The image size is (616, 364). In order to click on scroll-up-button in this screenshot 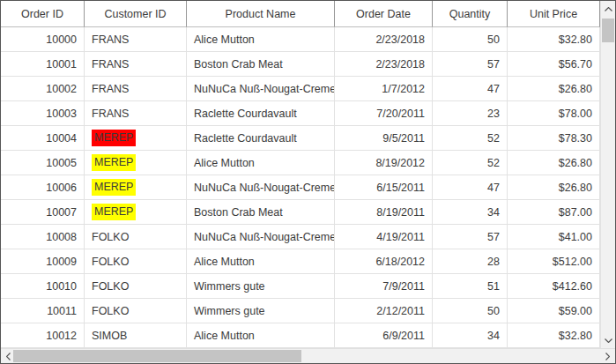, I will do `click(608, 9)`.